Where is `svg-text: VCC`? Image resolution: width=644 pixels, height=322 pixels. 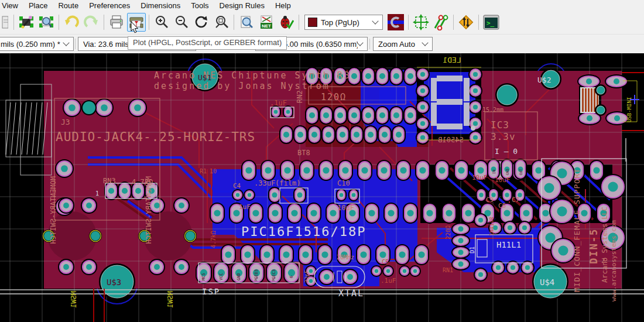 svg-text: VCC is located at coordinates (221, 276).